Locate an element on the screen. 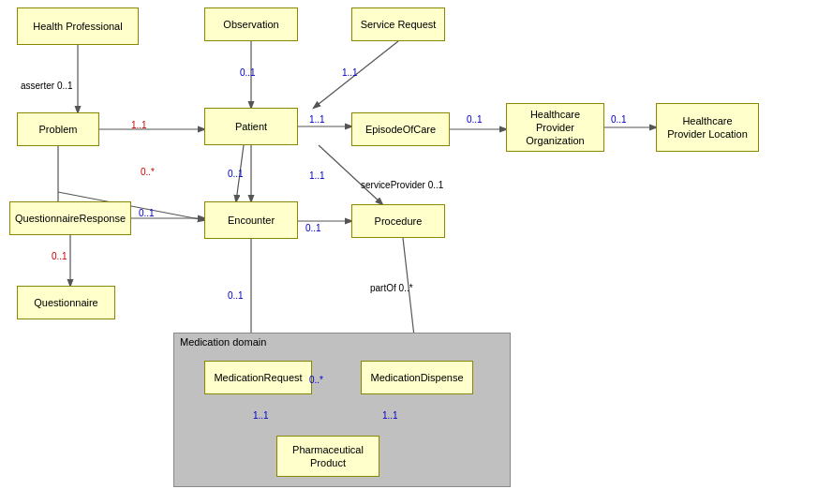 The height and width of the screenshot is (504, 818). label-qr-questionnaire: 0..1 is located at coordinates (60, 257).